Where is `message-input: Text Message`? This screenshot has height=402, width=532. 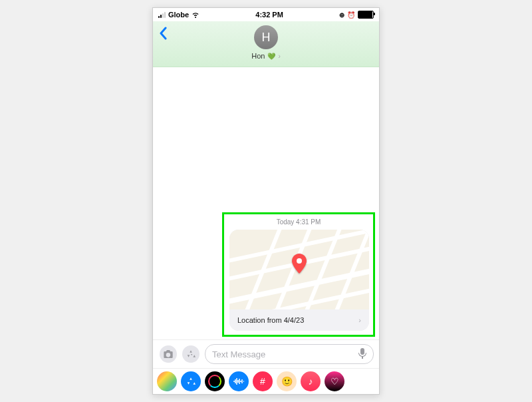 message-input: Text Message is located at coordinates (289, 354).